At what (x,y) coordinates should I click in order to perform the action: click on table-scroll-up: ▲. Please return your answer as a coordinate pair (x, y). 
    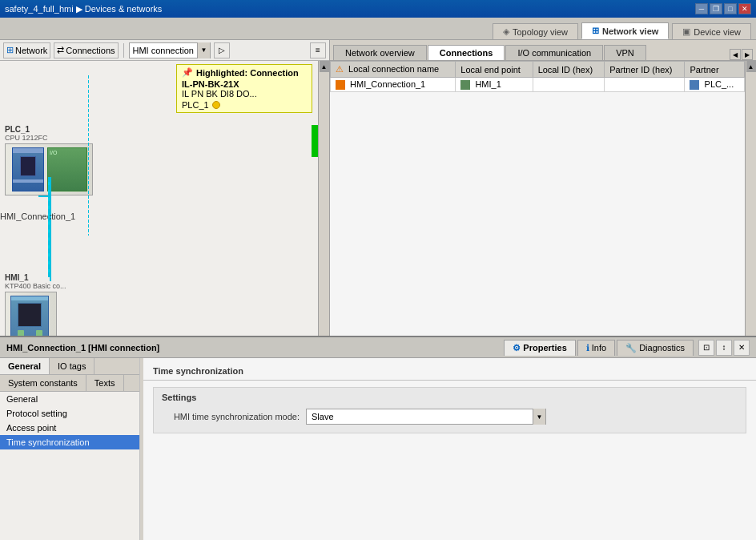
    Looking at the image, I should click on (751, 66).